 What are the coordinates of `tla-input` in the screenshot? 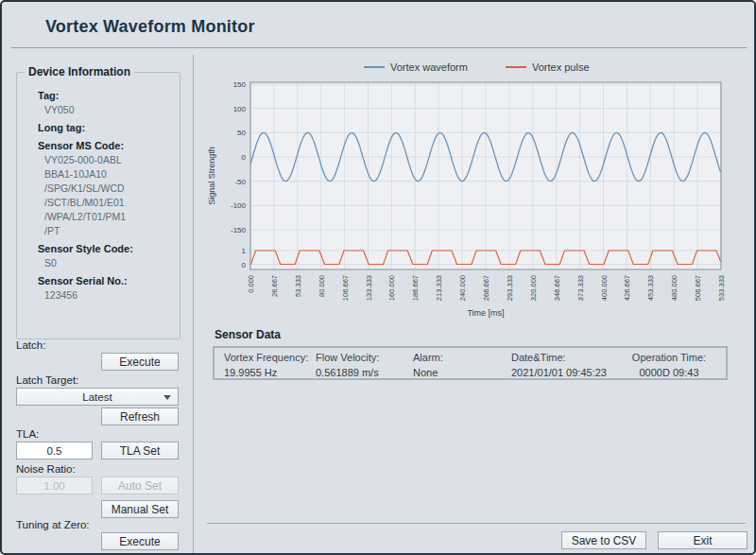 It's located at (55, 450).